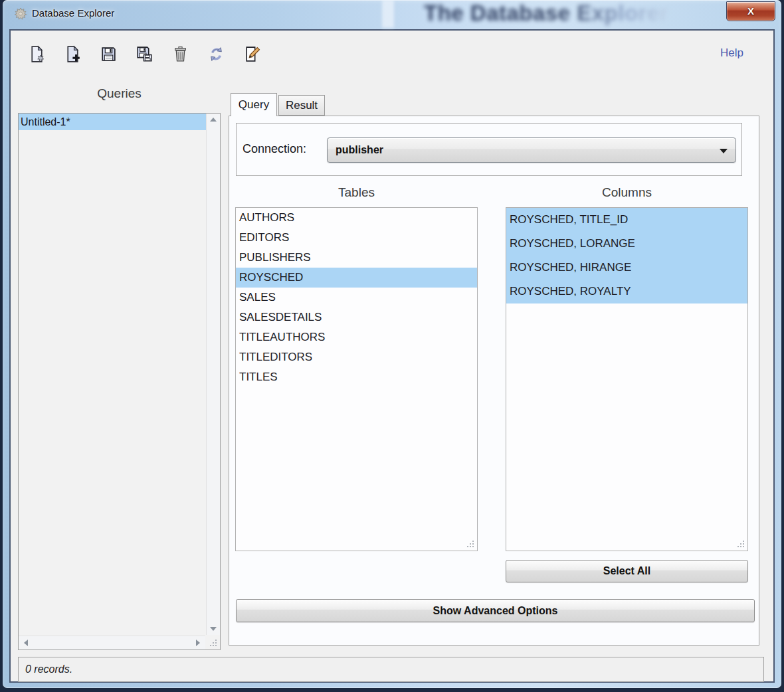 This screenshot has height=692, width=784. Describe the element at coordinates (144, 54) in the screenshot. I see `toolbar` at that location.